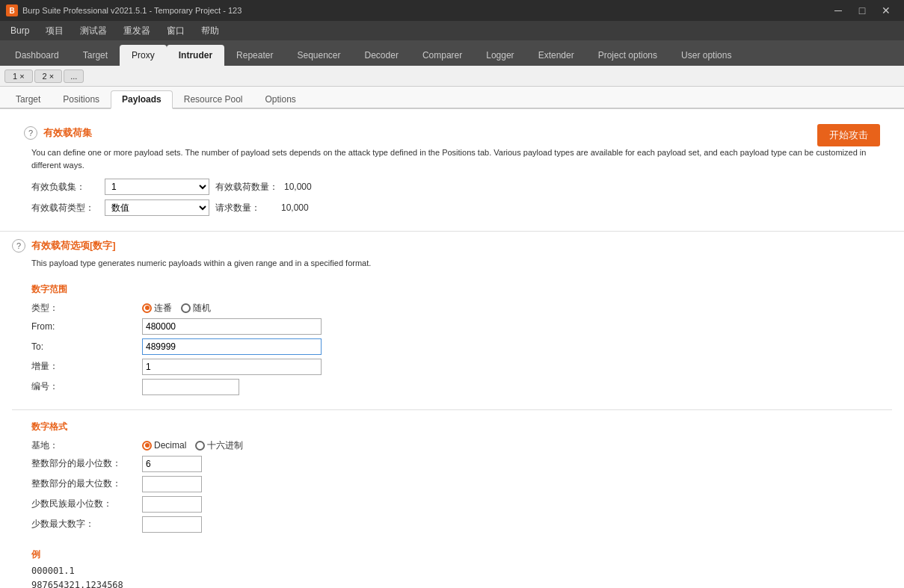 The image size is (904, 588). I want to click on radio-sequential-label: 连番, so click(163, 308).